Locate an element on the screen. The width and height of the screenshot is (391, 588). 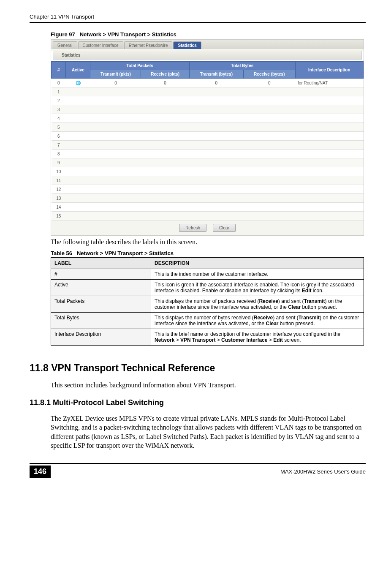
table-row: 1 is located at coordinates (208, 92).